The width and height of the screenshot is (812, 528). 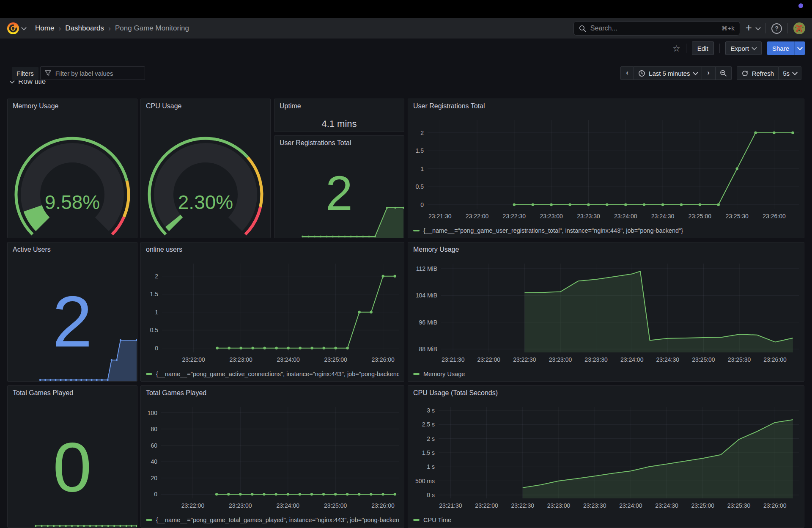 I want to click on breadcrumb-home: Home, so click(x=45, y=28).